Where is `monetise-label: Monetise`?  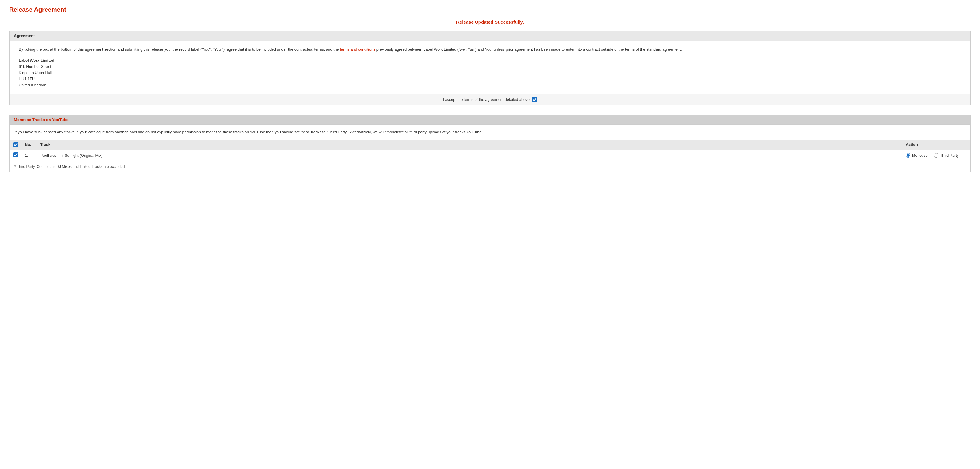
monetise-label: Monetise is located at coordinates (920, 156).